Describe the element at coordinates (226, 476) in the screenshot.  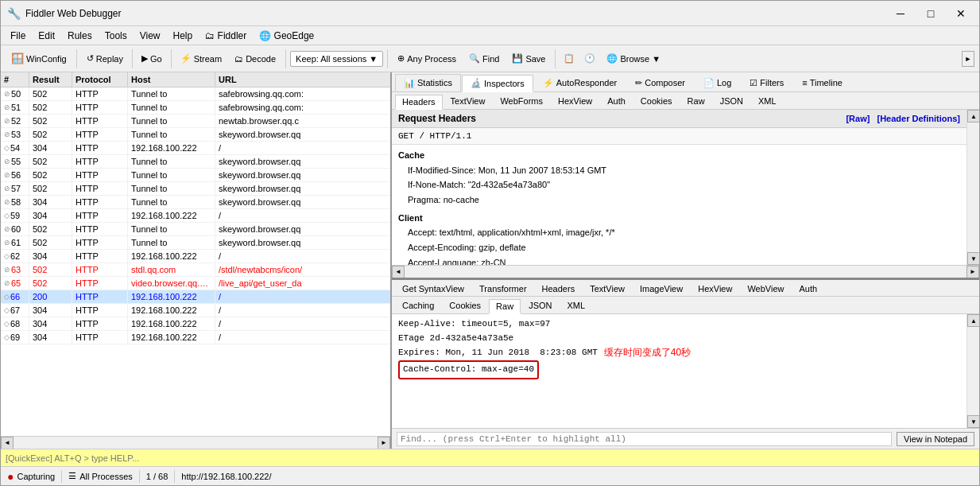
I see `status-url: http://192.168.100.222/` at that location.